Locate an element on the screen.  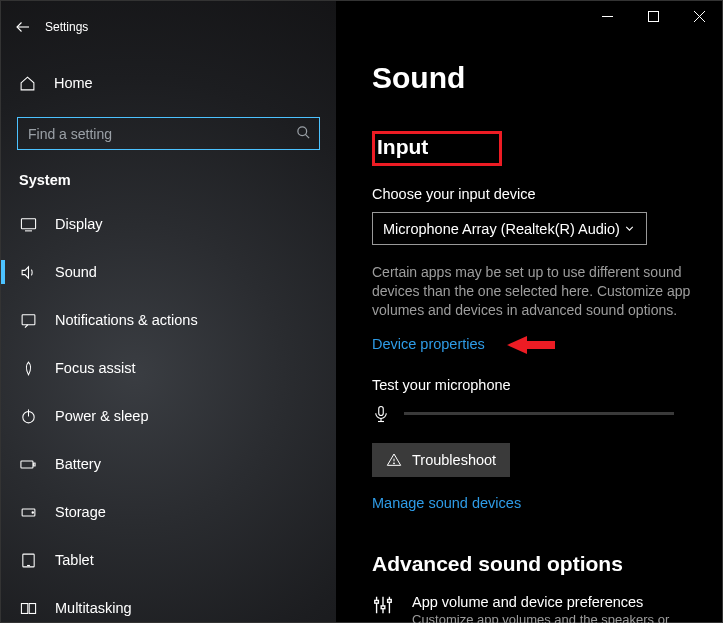
nav-label: Power & sleep is located at coordinates (102, 416).